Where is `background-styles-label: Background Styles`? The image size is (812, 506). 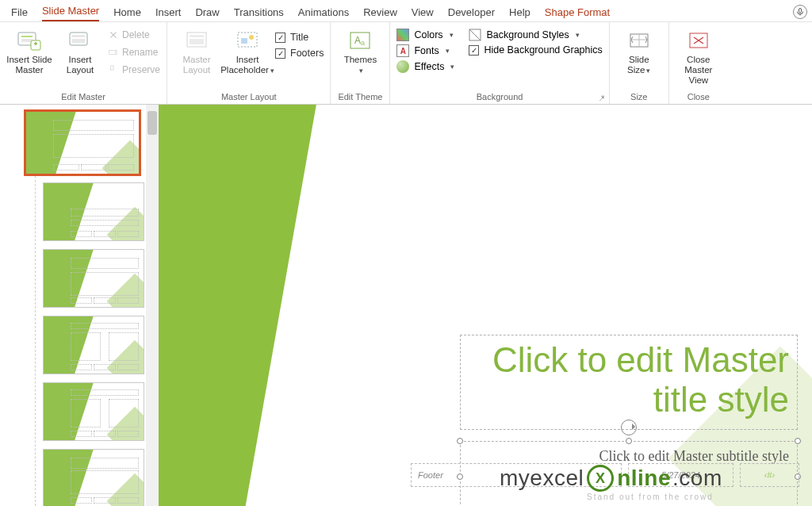
background-styles-label: Background Styles is located at coordinates (527, 35).